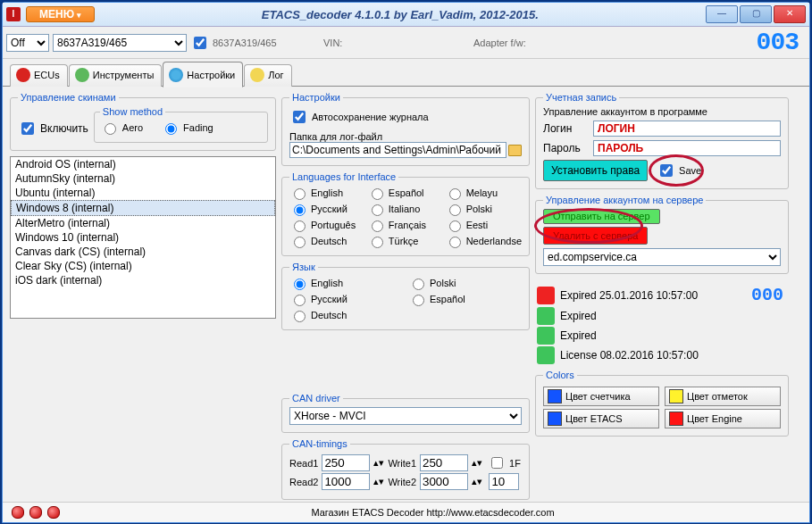  I want to click on vin-label: VIN:, so click(350, 43).